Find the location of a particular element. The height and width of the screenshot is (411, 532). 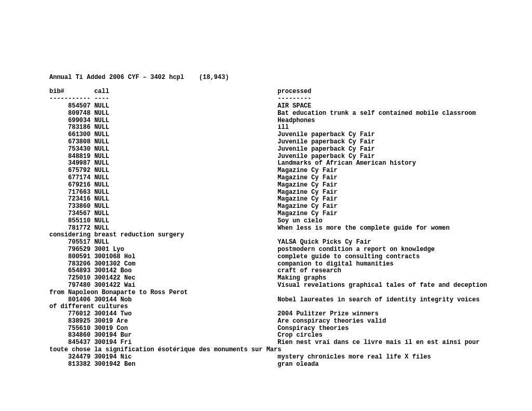

column-headers: bib# call processed is located at coordinates (266, 92).